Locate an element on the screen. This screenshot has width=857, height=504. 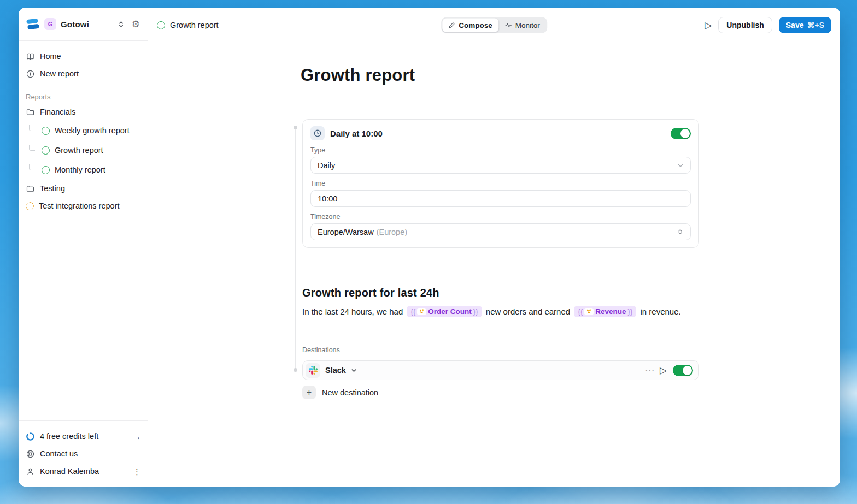
sidebar-report-monthly: Monthly report is located at coordinates (83, 170).